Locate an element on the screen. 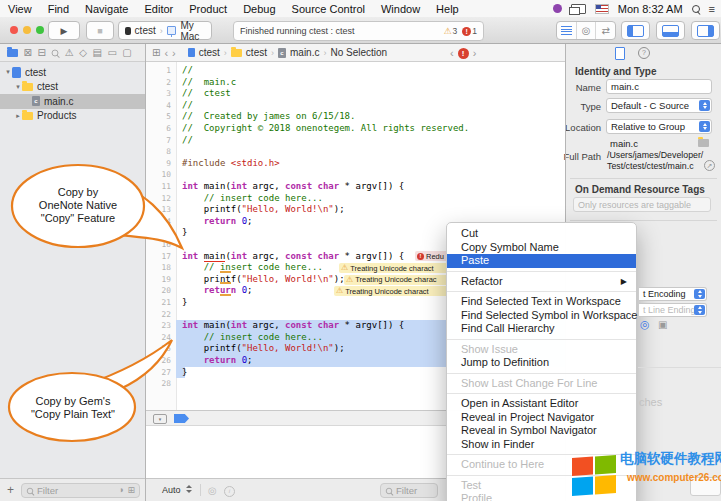  run-button: ▶ is located at coordinates (64, 30).